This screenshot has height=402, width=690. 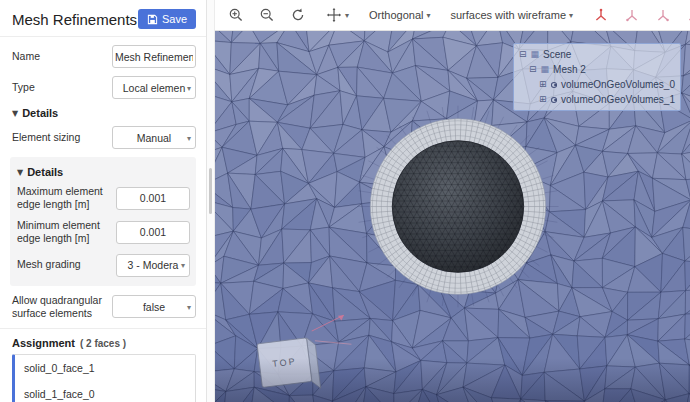 I want to click on refresh-icon, so click(x=298, y=15).